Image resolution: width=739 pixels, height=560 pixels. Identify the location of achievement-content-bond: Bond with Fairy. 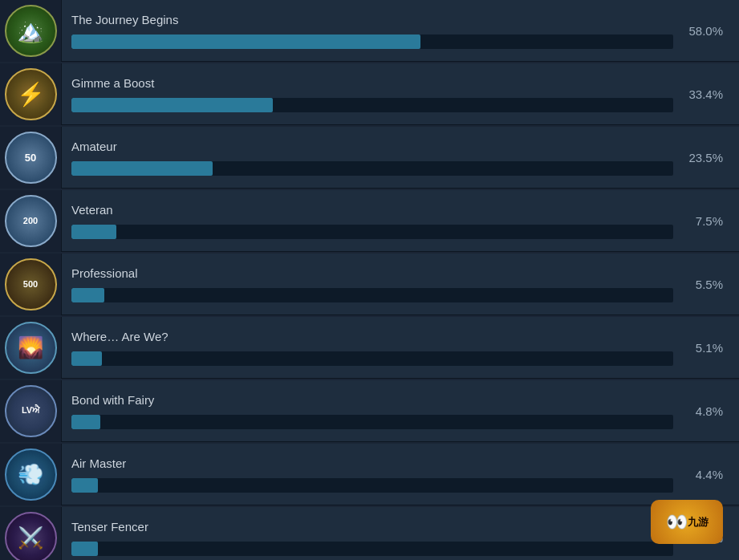
(372, 411).